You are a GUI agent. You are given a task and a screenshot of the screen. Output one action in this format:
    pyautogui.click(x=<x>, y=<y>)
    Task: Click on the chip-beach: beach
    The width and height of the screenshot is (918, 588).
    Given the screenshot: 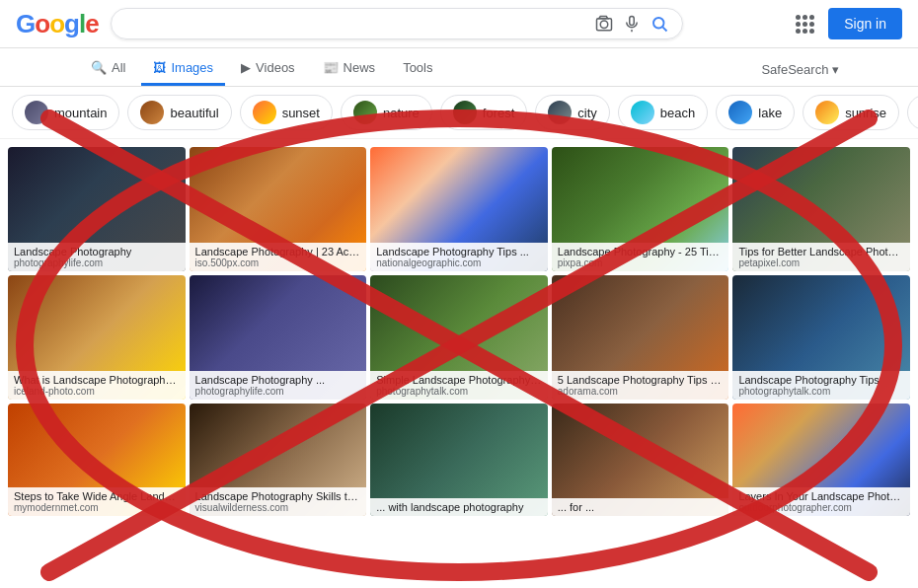 What is the action you would take?
    pyautogui.click(x=663, y=112)
    